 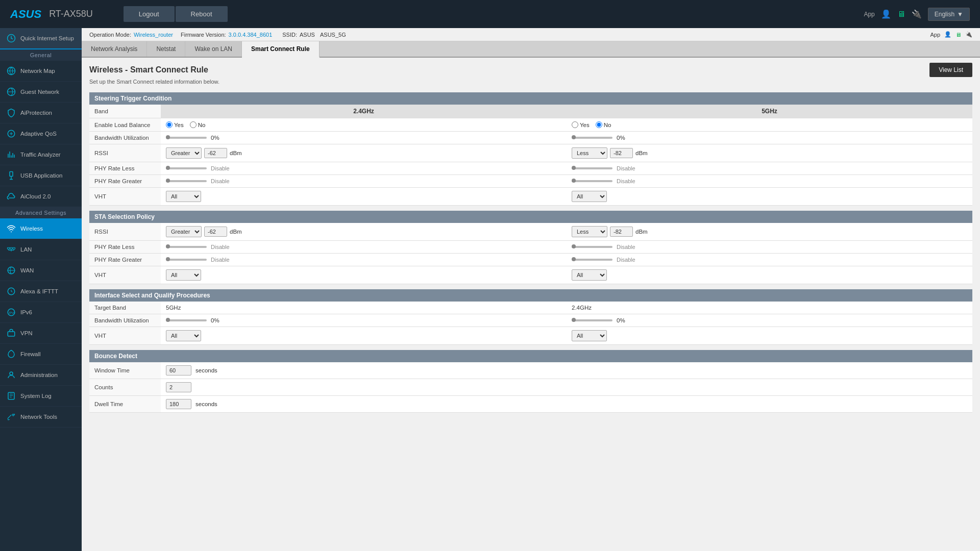 What do you see at coordinates (531, 356) in the screenshot?
I see `bounce-section-header: Bounce Detect` at bounding box center [531, 356].